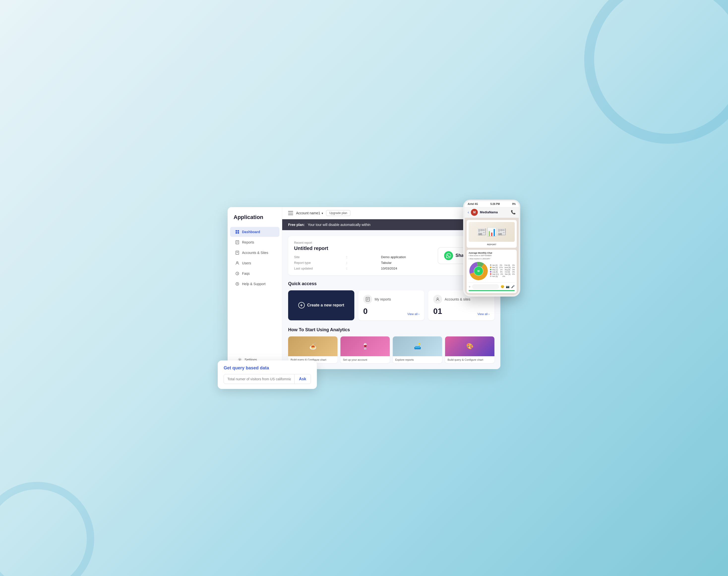 This screenshot has width=728, height=576. I want to click on my-reports-label: My reports, so click(383, 299).